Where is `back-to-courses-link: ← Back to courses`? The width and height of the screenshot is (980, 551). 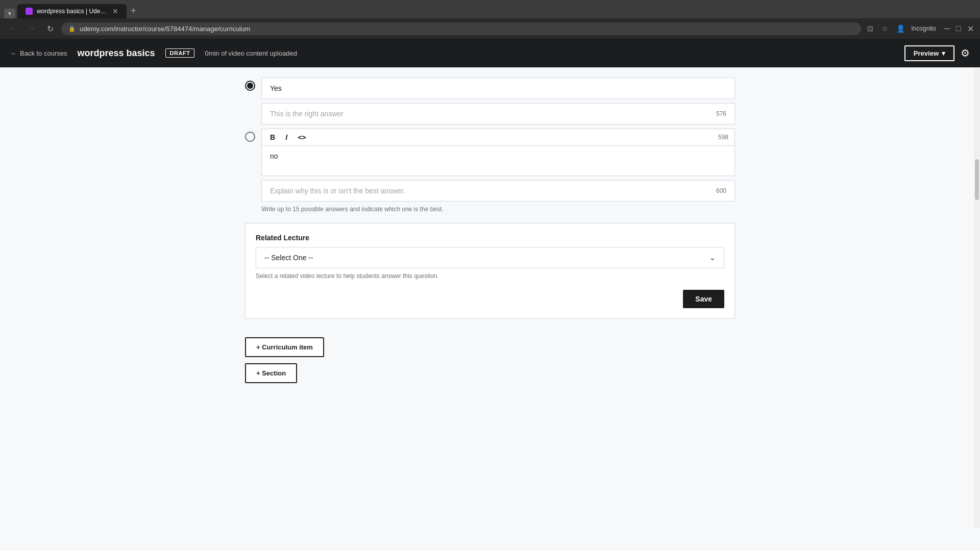 back-to-courses-link: ← Back to courses is located at coordinates (39, 53).